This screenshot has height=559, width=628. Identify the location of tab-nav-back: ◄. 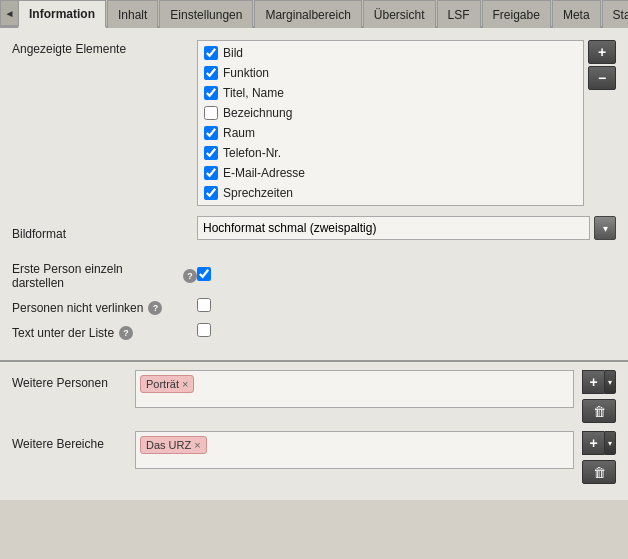
(9, 13).